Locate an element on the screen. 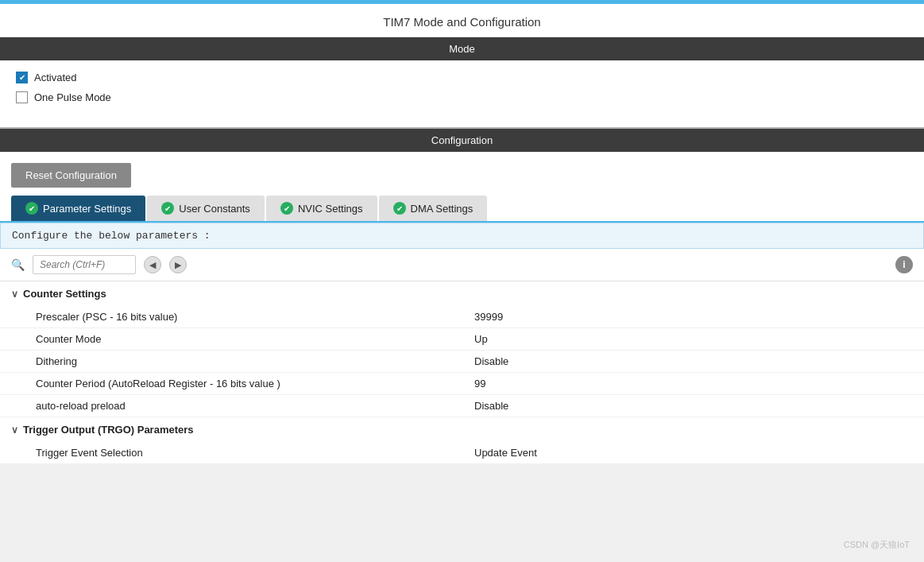 Image resolution: width=924 pixels, height=562 pixels. param-value-auto-reload: Disable is located at coordinates (694, 405).